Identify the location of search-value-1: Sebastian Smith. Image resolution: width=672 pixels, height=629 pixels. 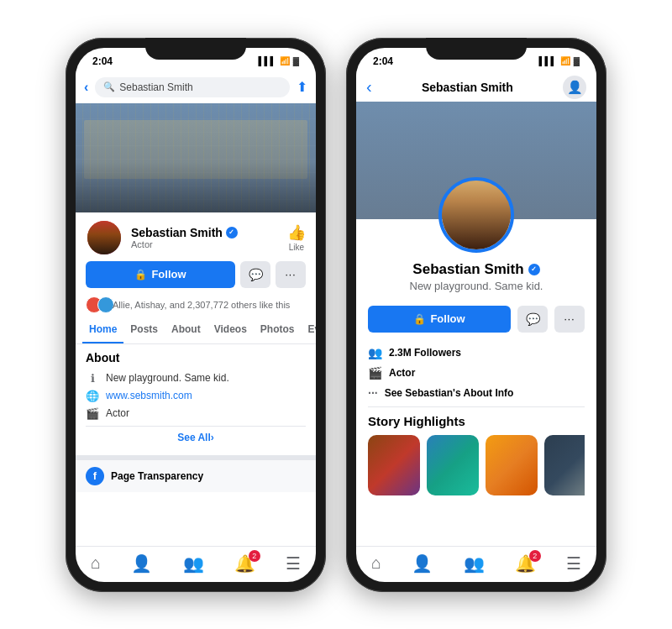
(156, 87).